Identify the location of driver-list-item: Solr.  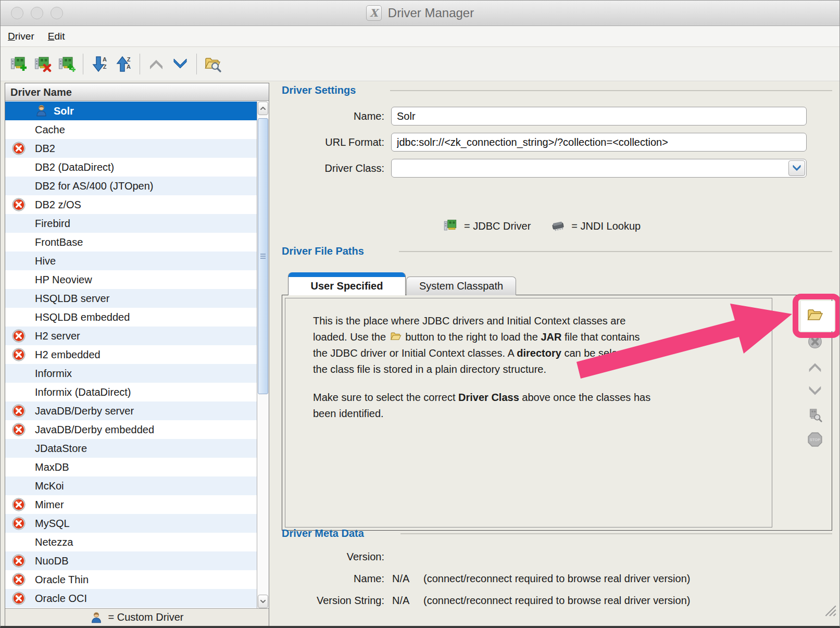
(131, 111).